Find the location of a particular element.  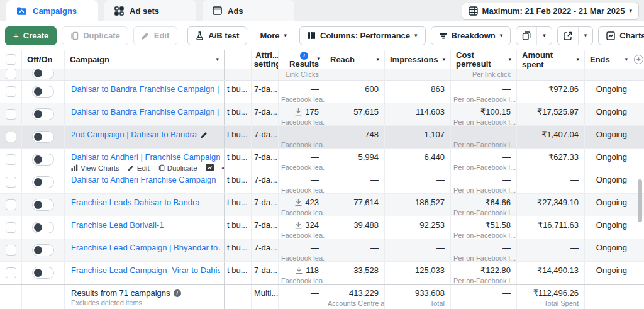

edit-button: Edit is located at coordinates (156, 36).